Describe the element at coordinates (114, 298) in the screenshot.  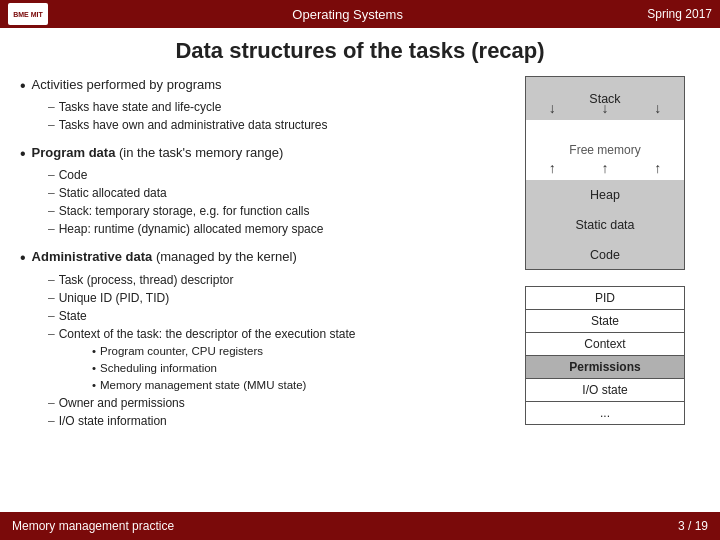
I see `sub-bullet-text-3-2: Unique ID (PID, TID)` at that location.